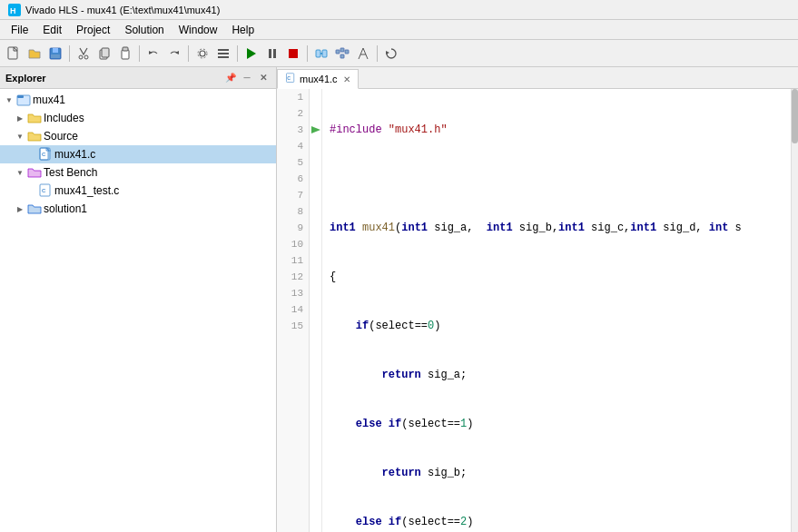 This screenshot has width=798, height=532. Describe the element at coordinates (291, 130) in the screenshot. I see `linenum-3: 3` at that location.